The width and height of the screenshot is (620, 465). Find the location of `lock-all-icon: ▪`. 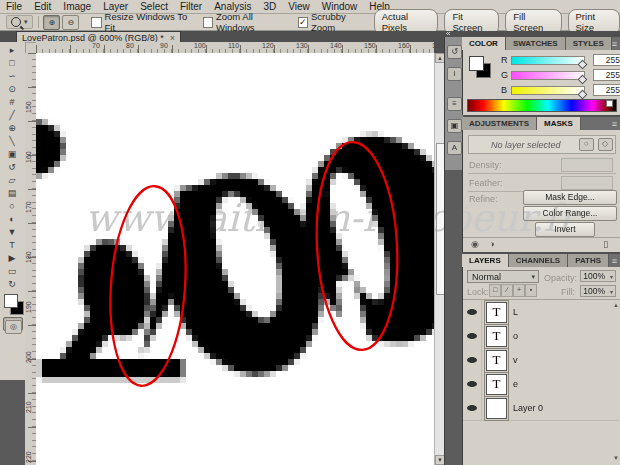

lock-all-icon: ▪ is located at coordinates (531, 290).